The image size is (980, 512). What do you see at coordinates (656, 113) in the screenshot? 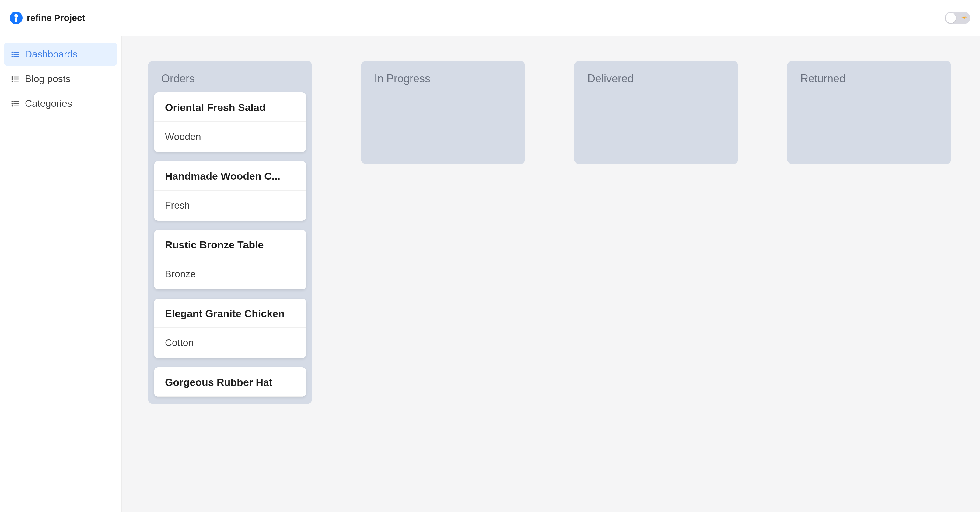
I see `column-delivered: Delivered` at bounding box center [656, 113].